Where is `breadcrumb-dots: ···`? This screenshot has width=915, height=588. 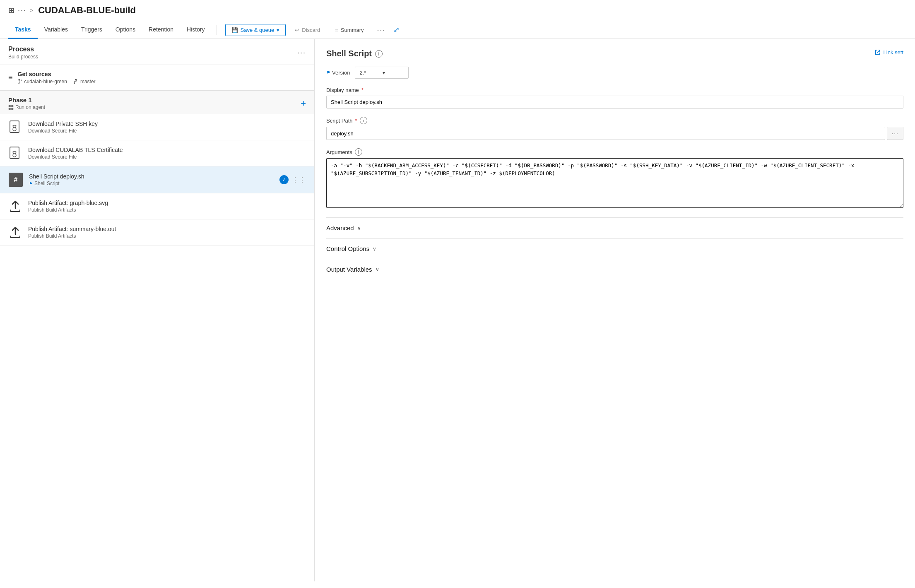 breadcrumb-dots: ··· is located at coordinates (22, 11).